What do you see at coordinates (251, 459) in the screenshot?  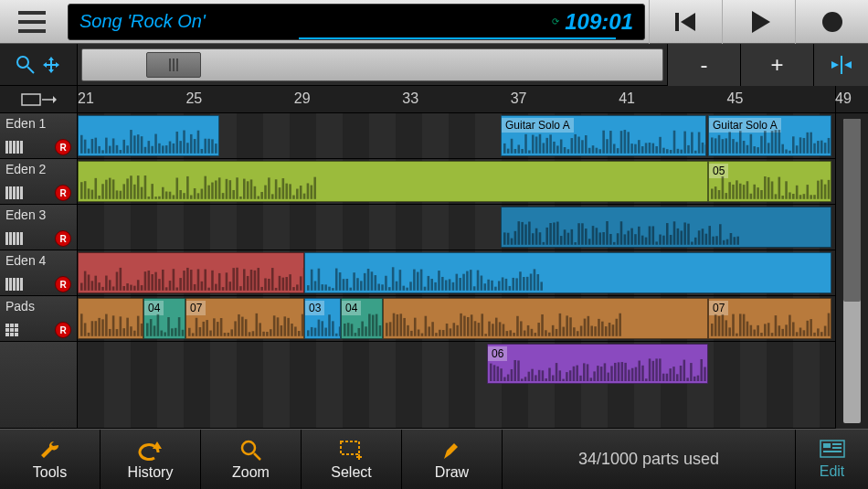 I see `zoom-button: Zoom` at bounding box center [251, 459].